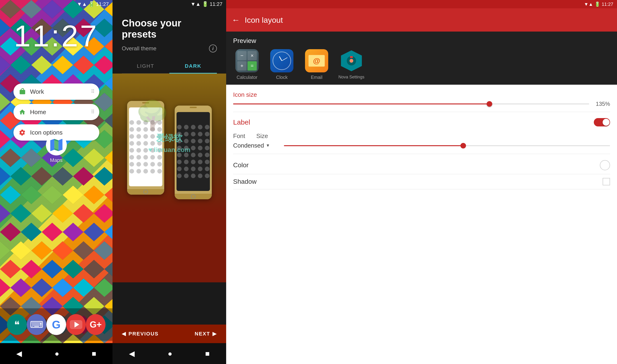 This screenshot has height=364, width=617. What do you see at coordinates (22, 112) in the screenshot?
I see `home-icon` at bounding box center [22, 112].